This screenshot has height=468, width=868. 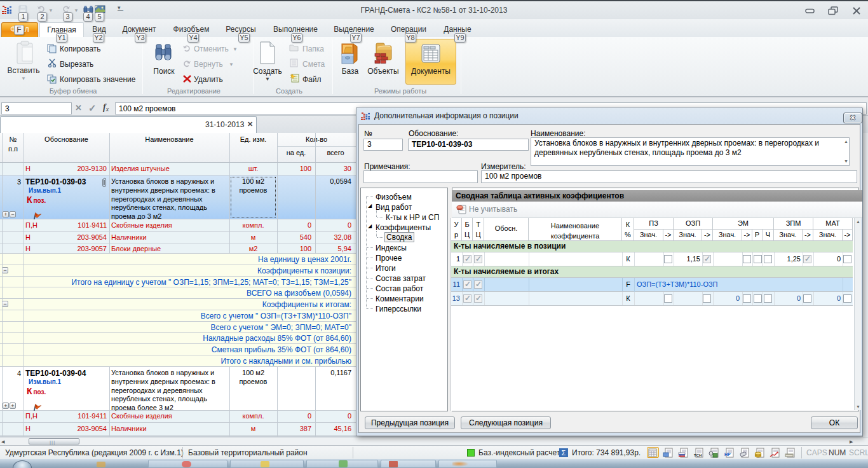 What do you see at coordinates (728, 454) in the screenshot?
I see `svg-text: НР` at bounding box center [728, 454].